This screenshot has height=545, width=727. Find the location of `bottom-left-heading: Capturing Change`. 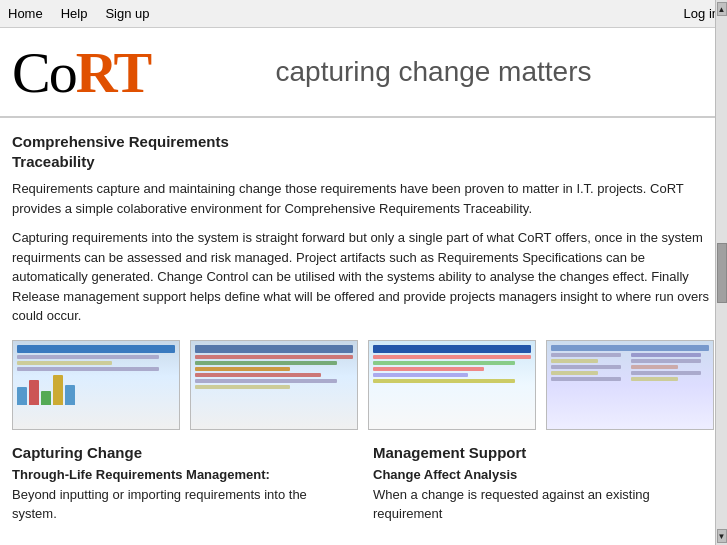

bottom-left-heading: Capturing Change is located at coordinates (182, 452).